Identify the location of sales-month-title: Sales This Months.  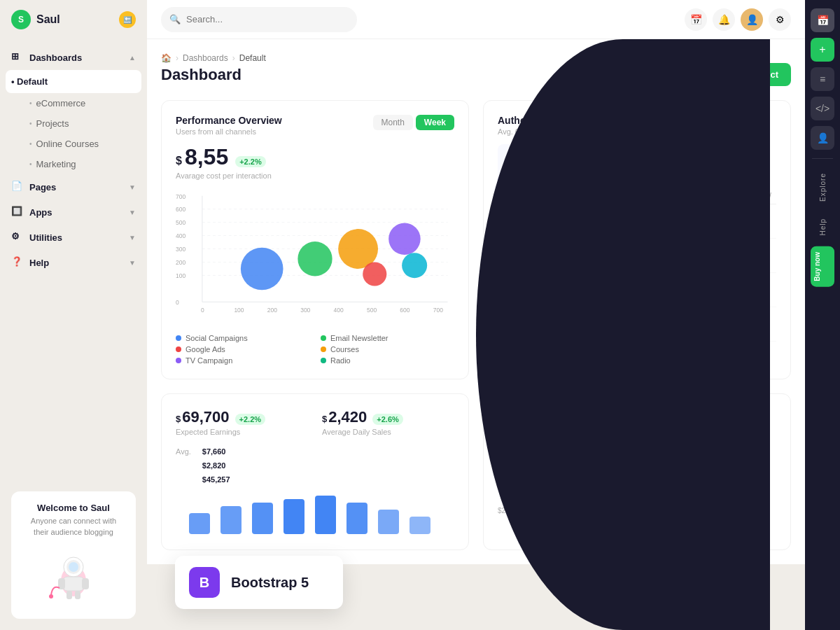
(637, 414).